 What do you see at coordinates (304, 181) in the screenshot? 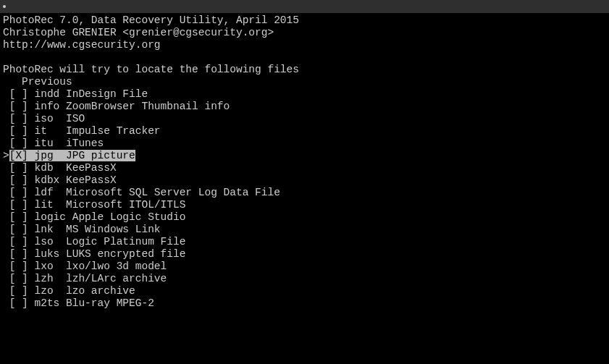
I see `file-type-row: [ ] kdbx KeePassX` at bounding box center [304, 181].